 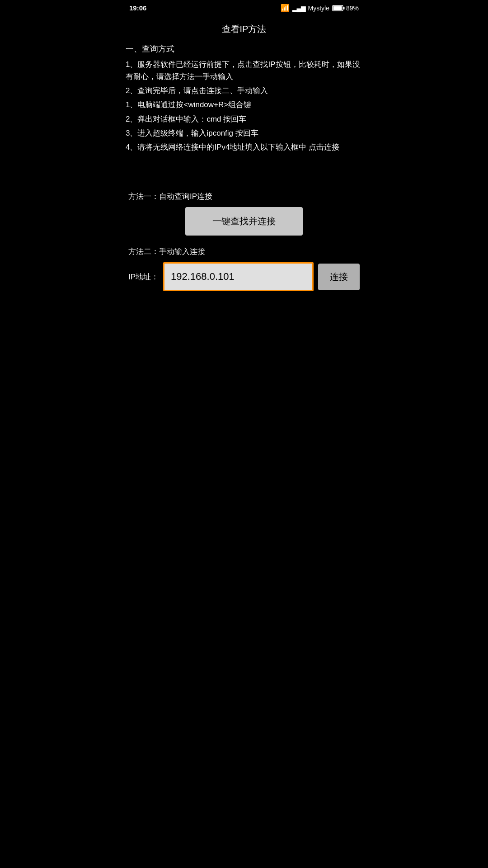 I want to click on status-bar: 19:06 📶 ▂▄▆ Mystyle 89%, so click(x=244, y=8).